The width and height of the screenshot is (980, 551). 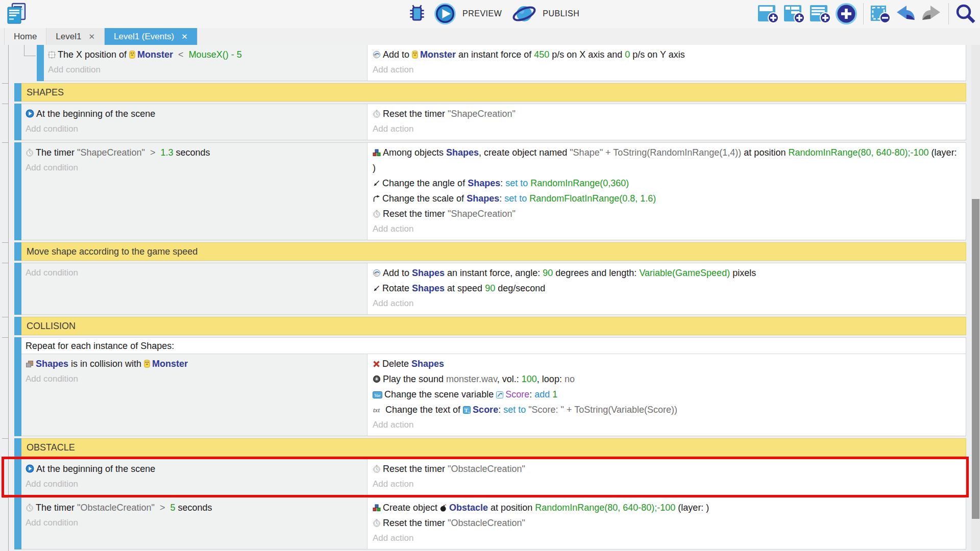 What do you see at coordinates (667, 508) in the screenshot?
I see `action-line: Create object Obstacle at position Rando…` at bounding box center [667, 508].